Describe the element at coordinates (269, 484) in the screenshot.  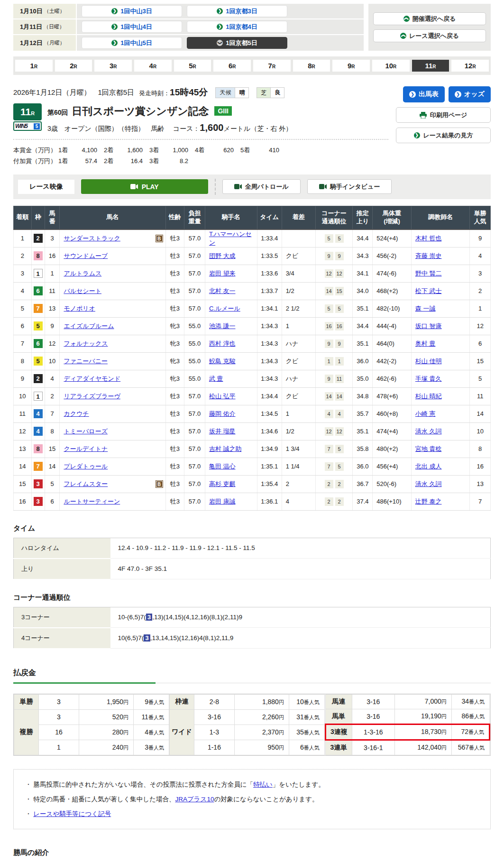
I see `finish-time: 1:35.4` at that location.